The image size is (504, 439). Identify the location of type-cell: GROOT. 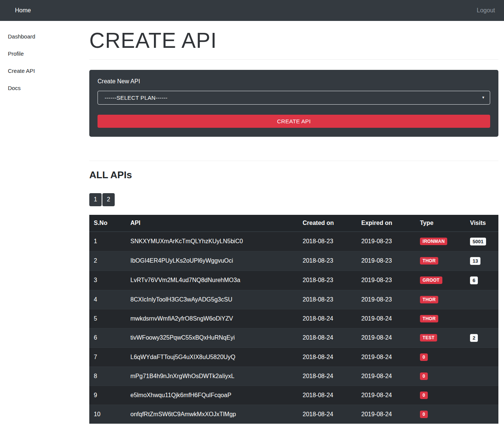
(440, 280).